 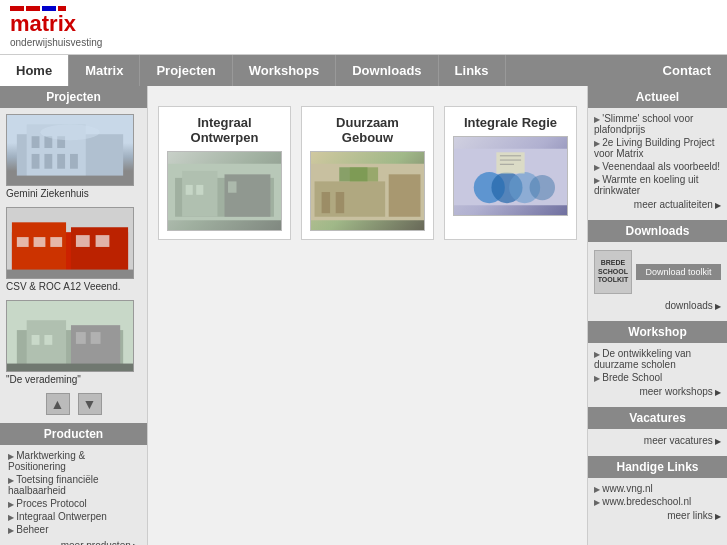 What do you see at coordinates (510, 176) in the screenshot?
I see `feat-card-regie-img` at bounding box center [510, 176].